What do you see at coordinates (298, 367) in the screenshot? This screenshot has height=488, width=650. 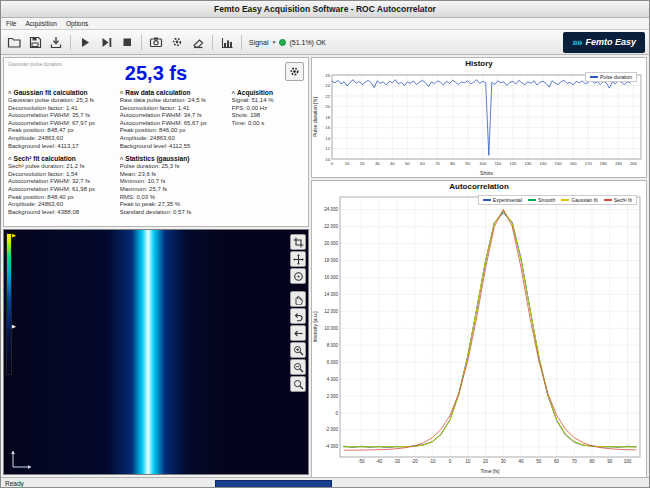 I see `zoom-out-button` at bounding box center [298, 367].